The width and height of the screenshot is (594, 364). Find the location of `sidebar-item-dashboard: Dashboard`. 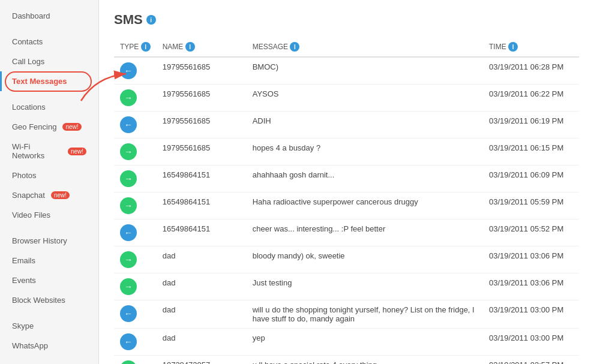

sidebar-item-dashboard: Dashboard is located at coordinates (49, 16).